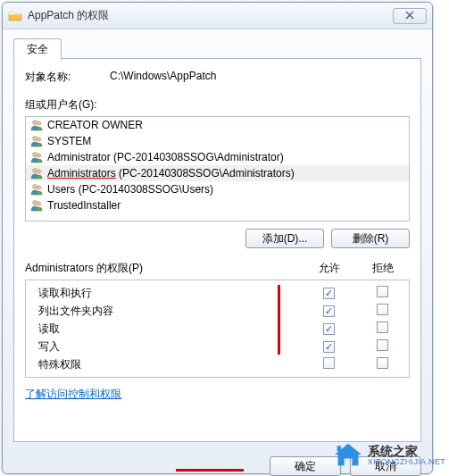 This screenshot has height=476, width=449. What do you see at coordinates (218, 173) in the screenshot?
I see `list-item: Administrators (PC-20140308SSOG\Administ…` at bounding box center [218, 173].